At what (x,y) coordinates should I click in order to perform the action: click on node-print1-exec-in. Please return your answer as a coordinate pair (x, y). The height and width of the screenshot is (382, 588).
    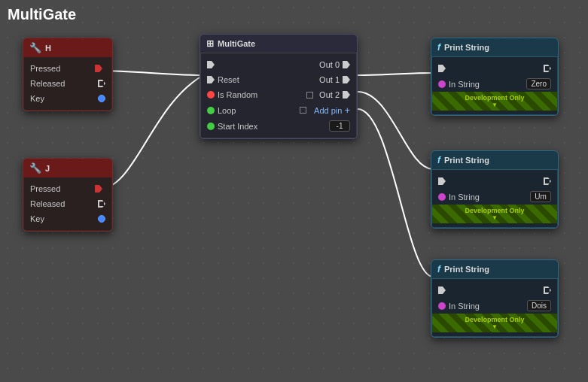
    Looking at the image, I should click on (442, 181).